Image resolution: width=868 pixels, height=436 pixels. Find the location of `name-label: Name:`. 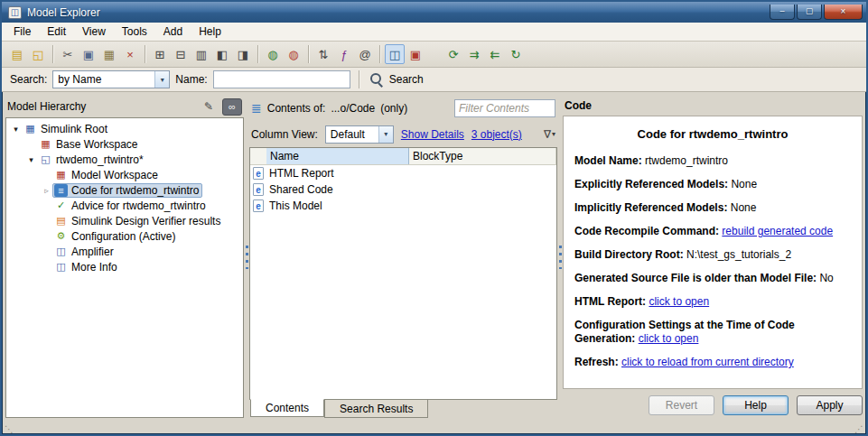

name-label: Name: is located at coordinates (191, 79).